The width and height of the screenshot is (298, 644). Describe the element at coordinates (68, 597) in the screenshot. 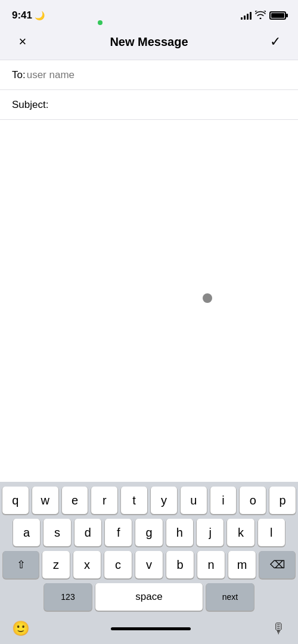

I see `numbers-key: 123` at that location.